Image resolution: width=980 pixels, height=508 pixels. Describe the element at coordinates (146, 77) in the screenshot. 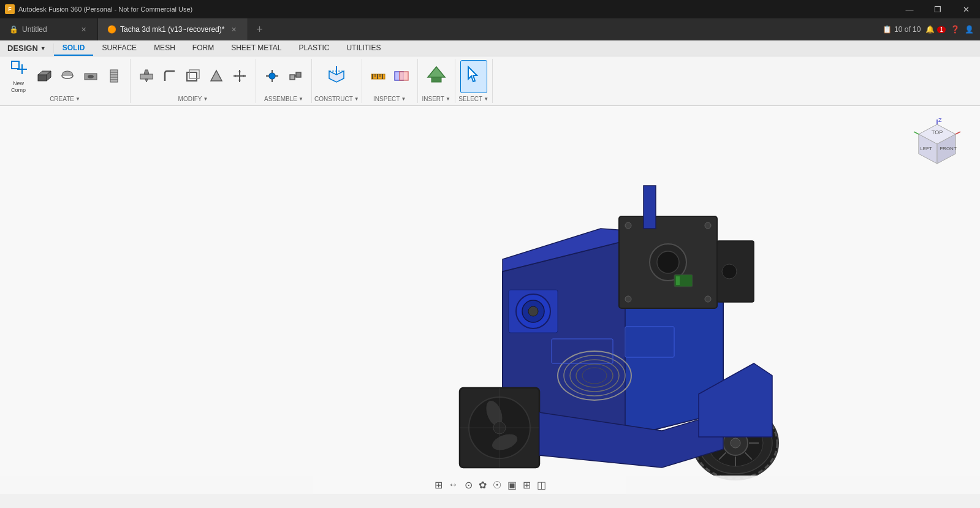

I see `press-pull-button` at that location.